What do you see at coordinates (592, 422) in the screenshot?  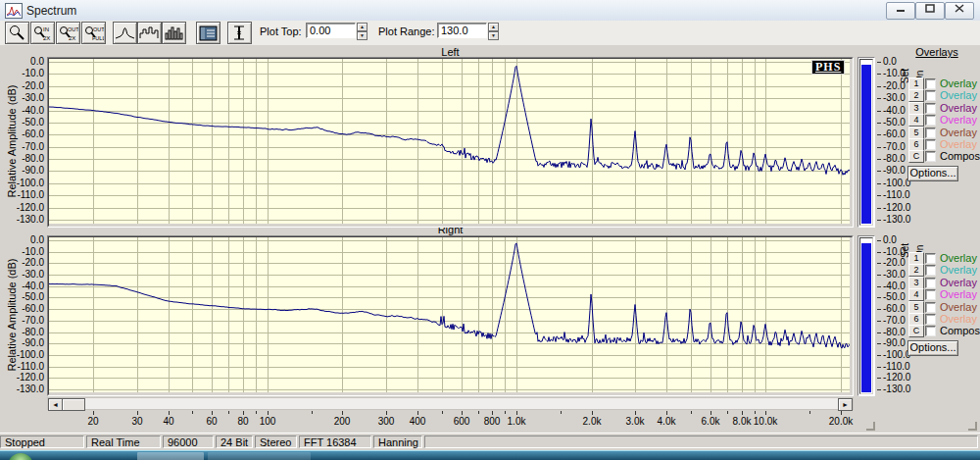 I see `x-tick-label: 2.0k` at bounding box center [592, 422].